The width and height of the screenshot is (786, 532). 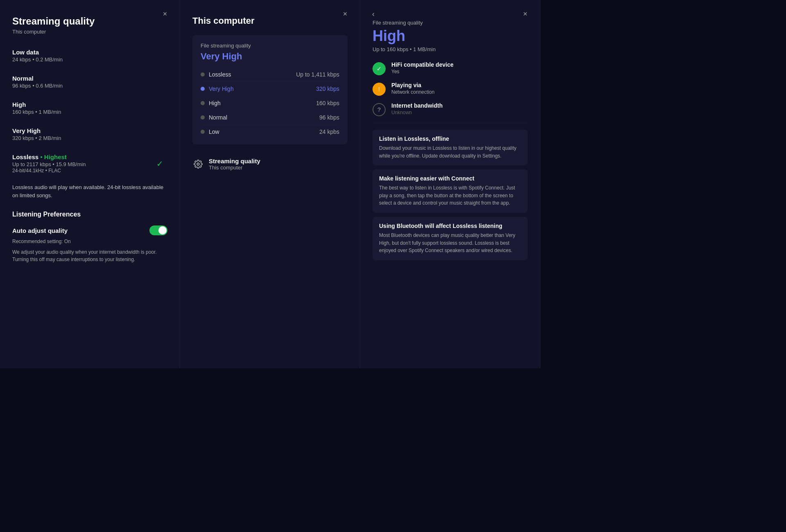 What do you see at coordinates (218, 117) in the screenshot?
I see `quality-row-name-normal: Normal` at bounding box center [218, 117].